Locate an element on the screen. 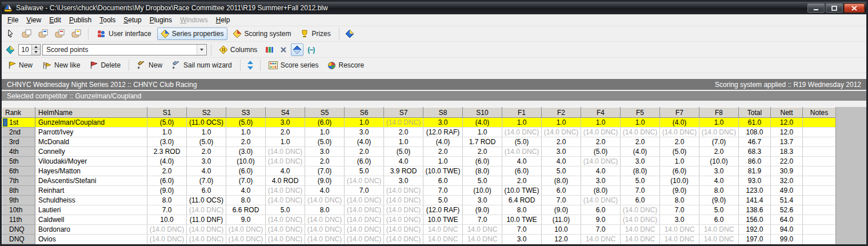 Image resolution: width=868 pixels, height=246 pixels. score-cell-s1: 10.0 is located at coordinates (167, 220).